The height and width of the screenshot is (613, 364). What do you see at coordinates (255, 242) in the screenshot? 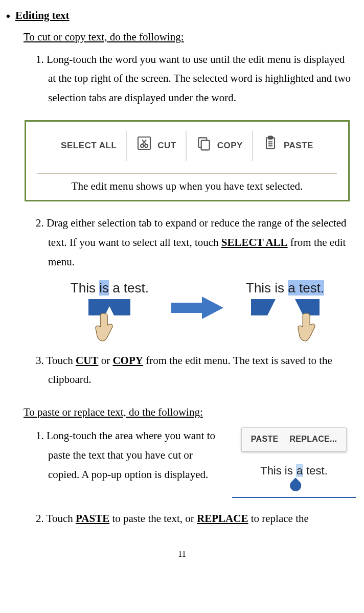
I see `step-text-bold: SELECT ALL` at bounding box center [255, 242].